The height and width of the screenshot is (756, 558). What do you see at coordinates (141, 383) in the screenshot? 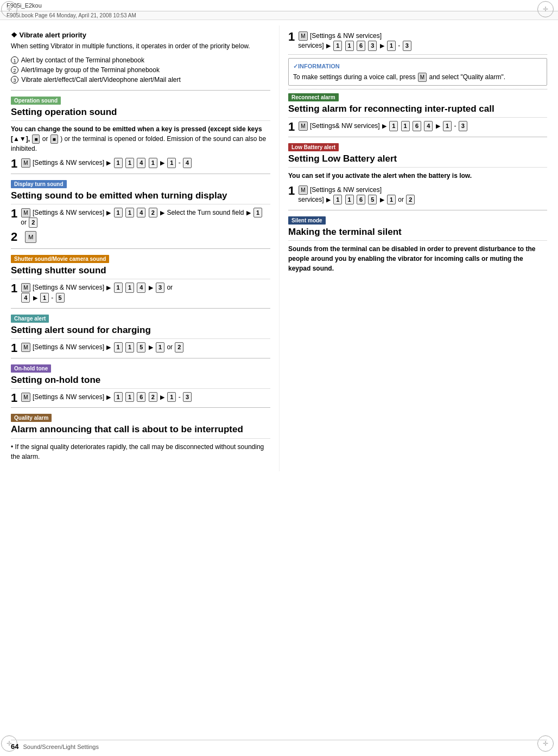
I see `on-hold-tone-section: On-hold tone Setting on-hold tone 1 M [S…` at bounding box center [141, 383].